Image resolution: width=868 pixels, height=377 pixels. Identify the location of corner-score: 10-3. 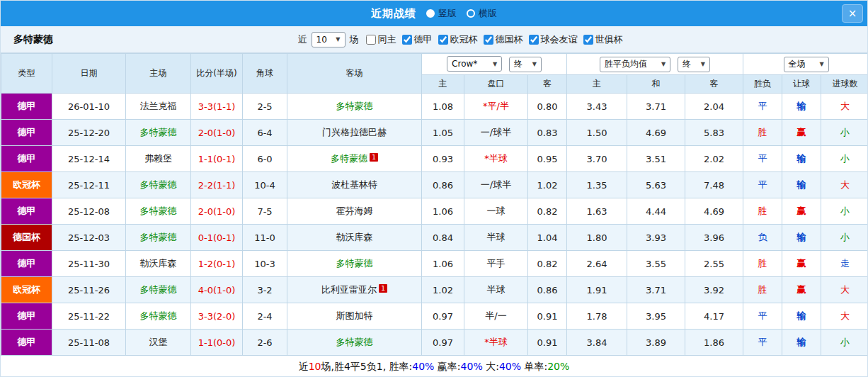
(265, 264).